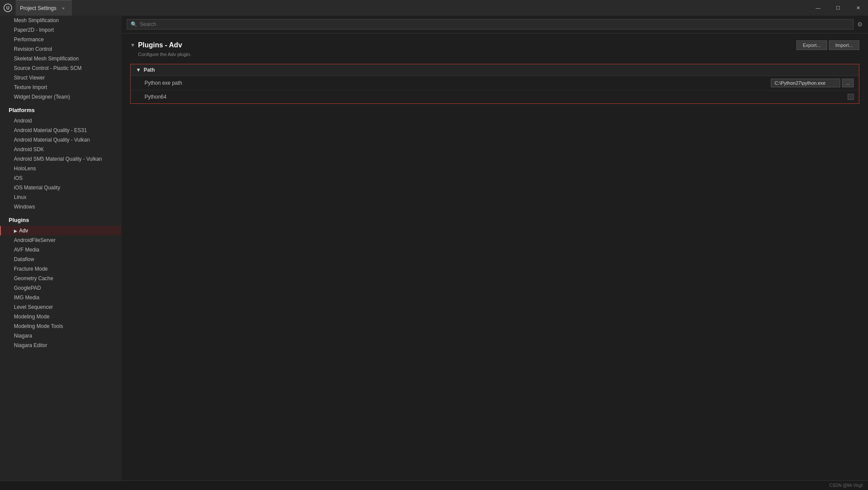  I want to click on platforms-section-header: Platforms, so click(61, 109).